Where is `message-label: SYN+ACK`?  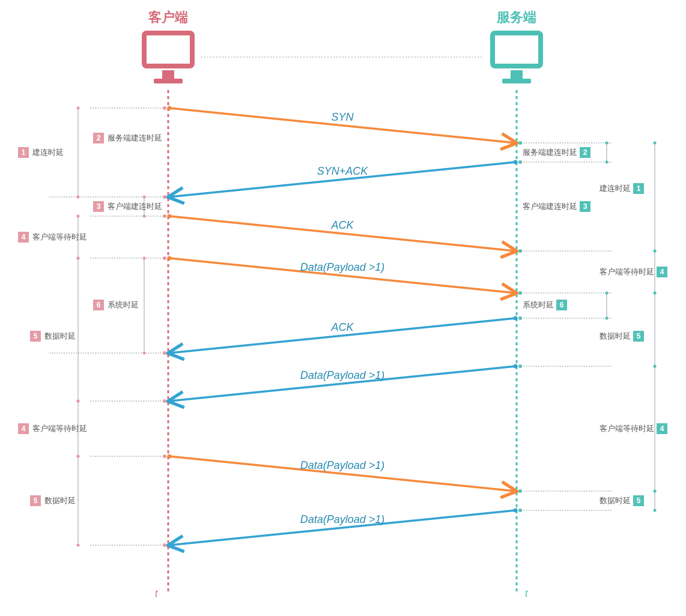
message-label: SYN+ACK is located at coordinates (343, 171).